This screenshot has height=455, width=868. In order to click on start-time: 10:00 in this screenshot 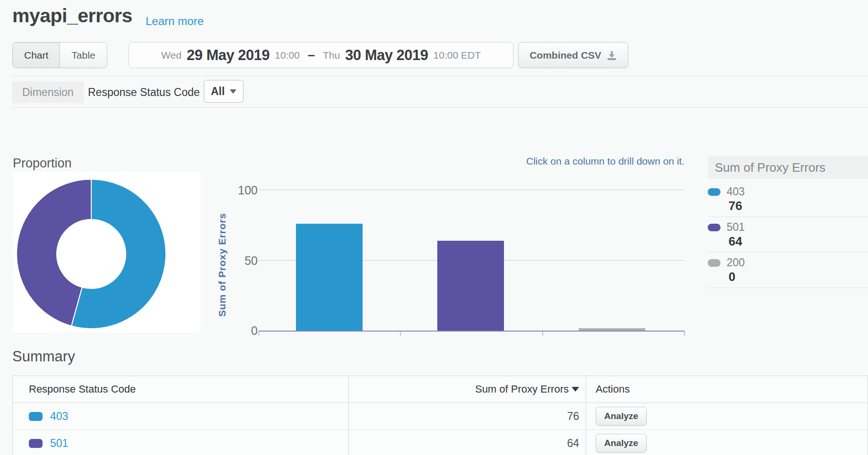, I will do `click(287, 55)`.